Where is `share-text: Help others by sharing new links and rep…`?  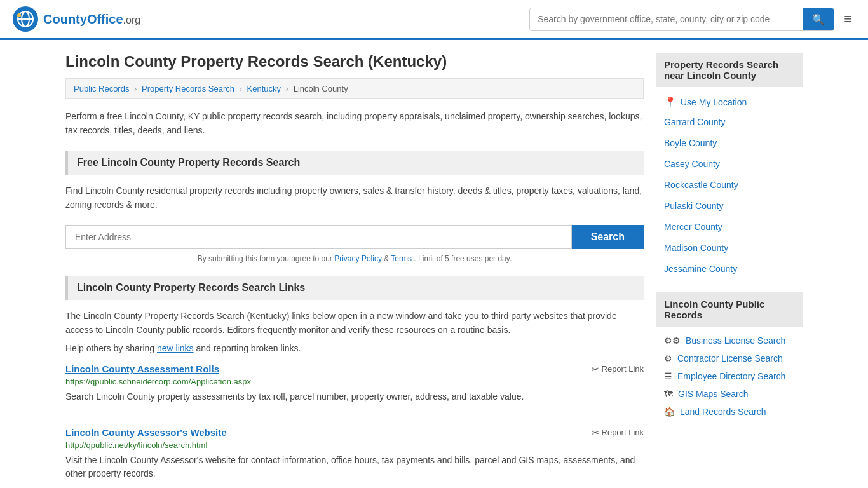
share-text: Help others by sharing new links and rep… is located at coordinates (355, 348).